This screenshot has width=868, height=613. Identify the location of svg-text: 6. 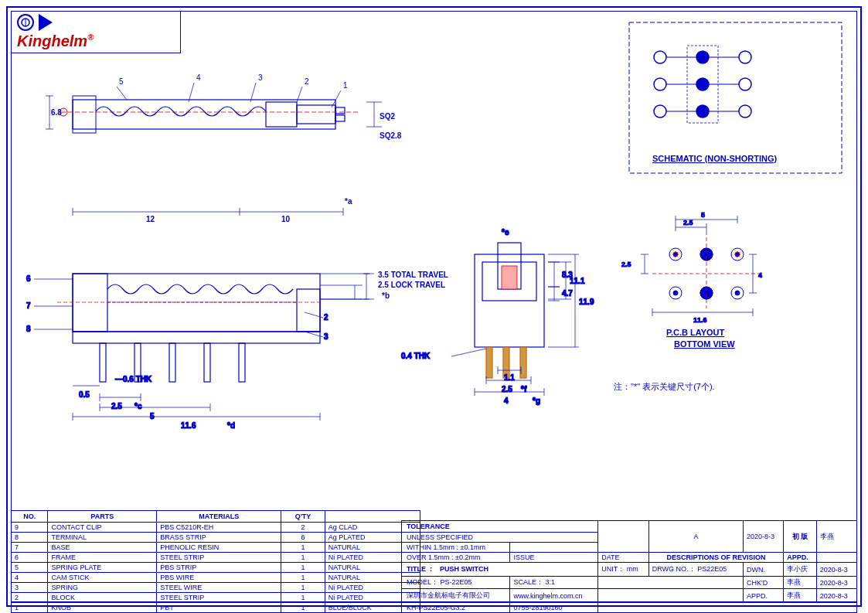
(29, 278).